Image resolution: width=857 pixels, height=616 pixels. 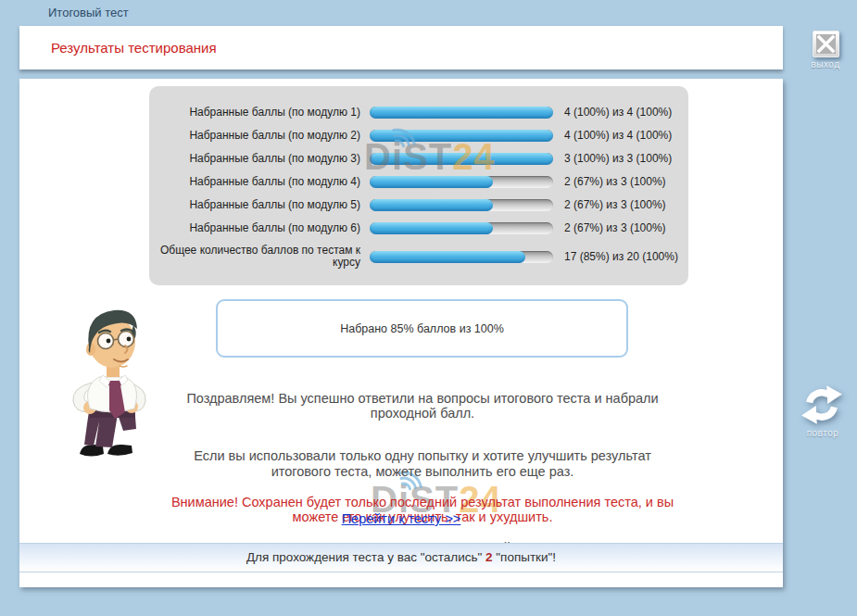 What do you see at coordinates (826, 44) in the screenshot?
I see `exit-button` at bounding box center [826, 44].